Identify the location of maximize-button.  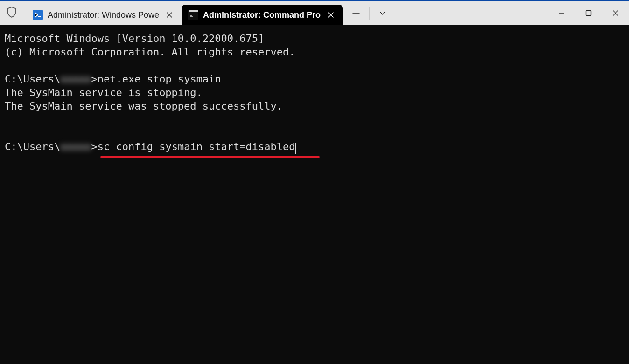
(588, 13).